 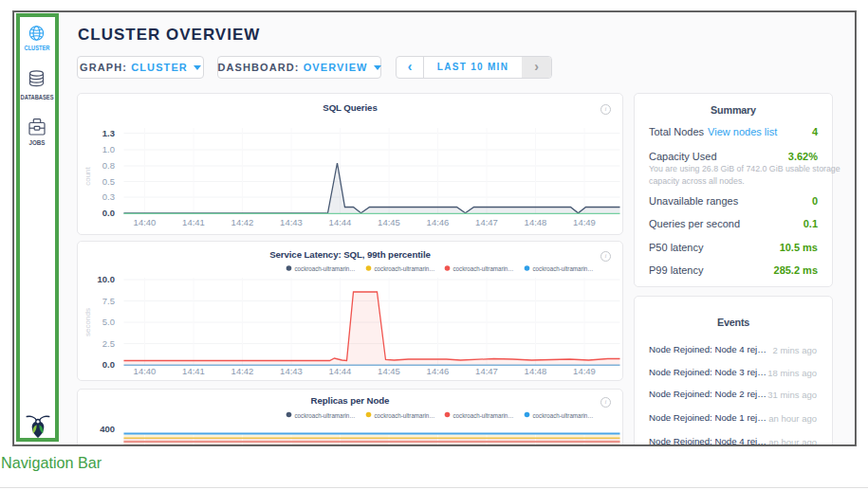 What do you see at coordinates (38, 47) in the screenshot?
I see `svg-text: CLUSTER` at bounding box center [38, 47].